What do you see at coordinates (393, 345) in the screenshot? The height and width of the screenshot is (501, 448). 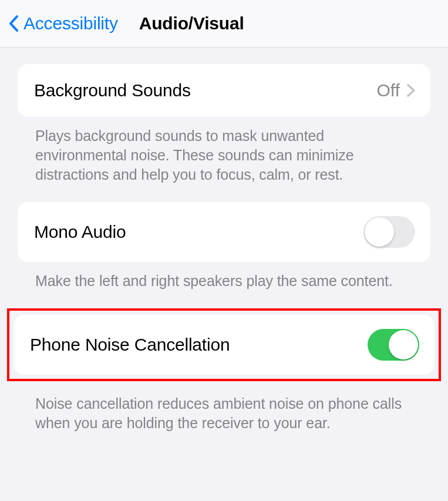 I see `phone-noise-cancellation-toggle` at bounding box center [393, 345].